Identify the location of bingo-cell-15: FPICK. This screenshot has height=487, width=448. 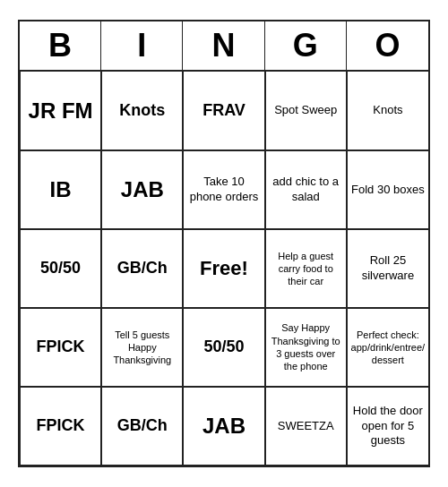
(61, 347).